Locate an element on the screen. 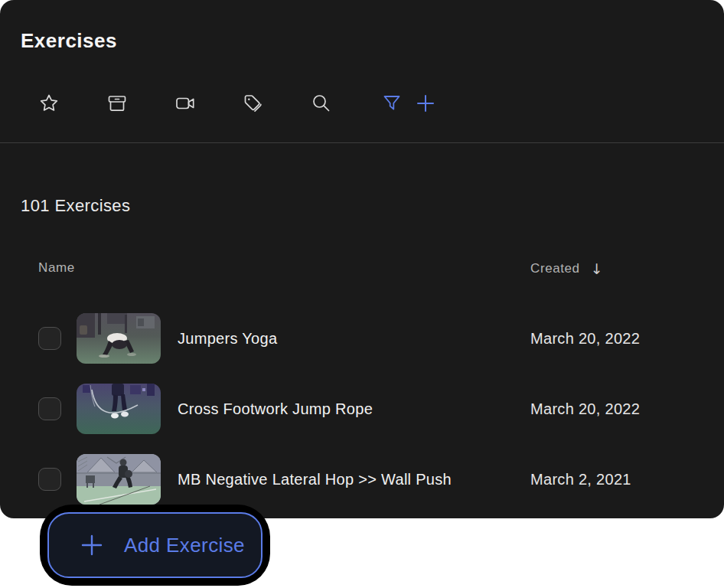  exercise-created-date: March 2, 2021 is located at coordinates (581, 479).